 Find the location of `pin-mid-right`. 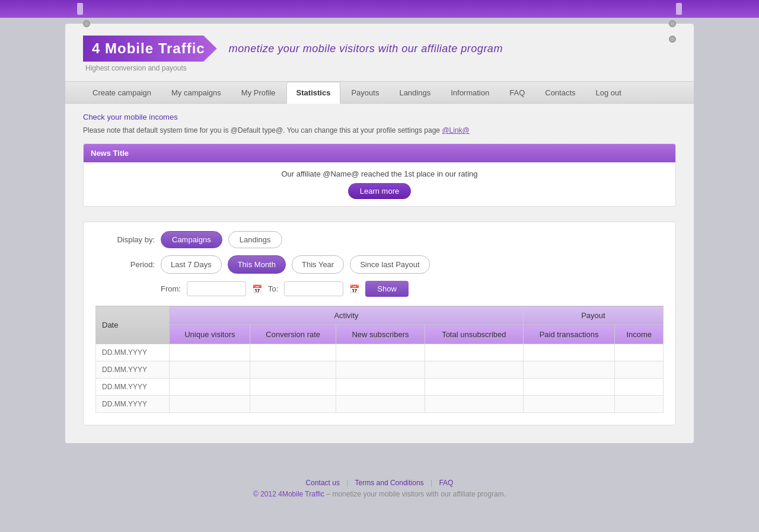

pin-mid-right is located at coordinates (672, 39).